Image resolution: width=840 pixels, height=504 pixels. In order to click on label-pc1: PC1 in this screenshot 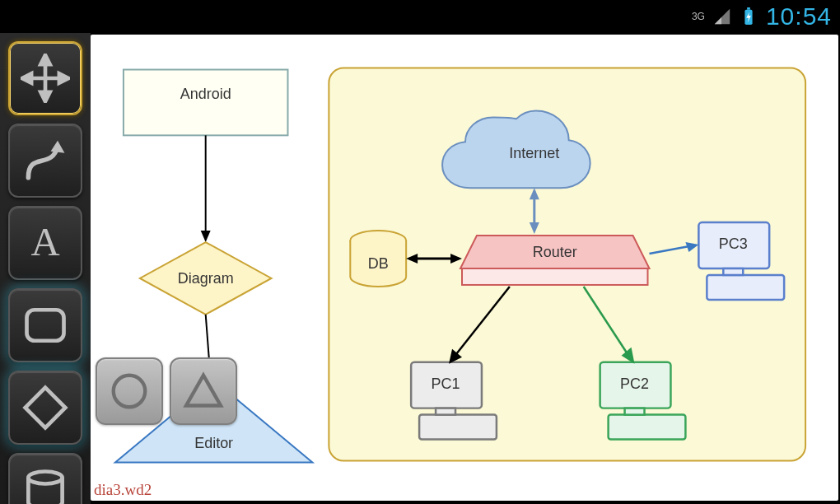, I will do `click(446, 384)`.